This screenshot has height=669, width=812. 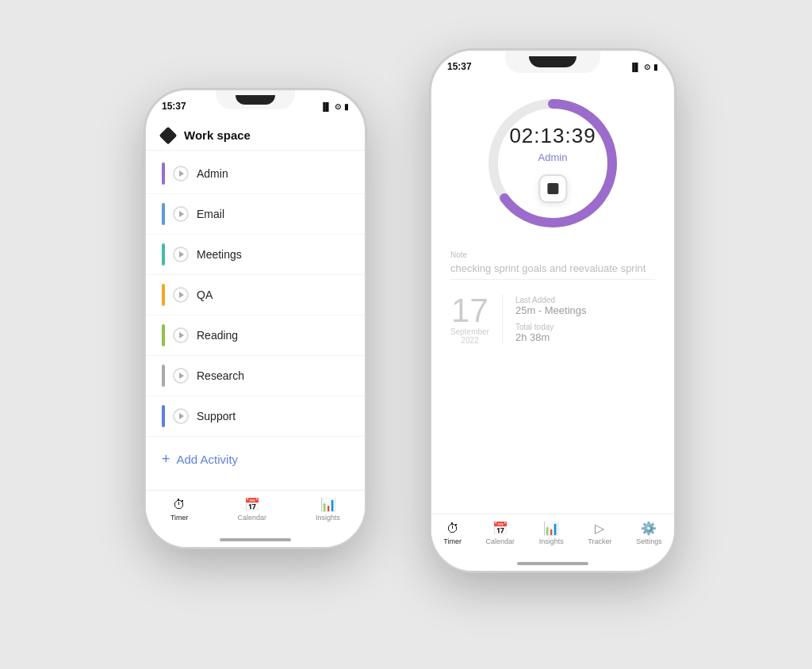 I want to click on qa-color-bar, so click(x=163, y=295).